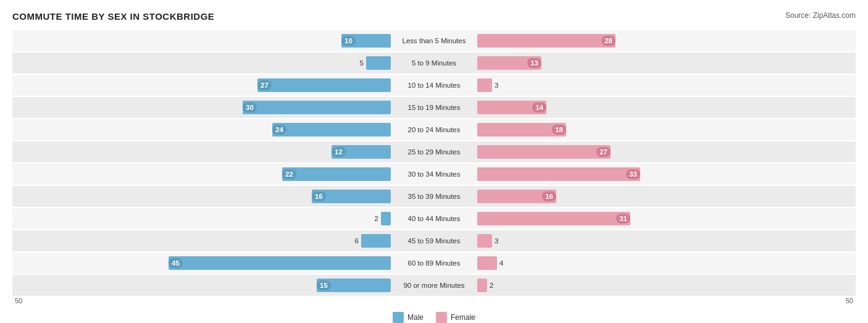  What do you see at coordinates (434, 63) in the screenshot?
I see `table-row: 55 to 9 Minutes13` at bounding box center [434, 63].